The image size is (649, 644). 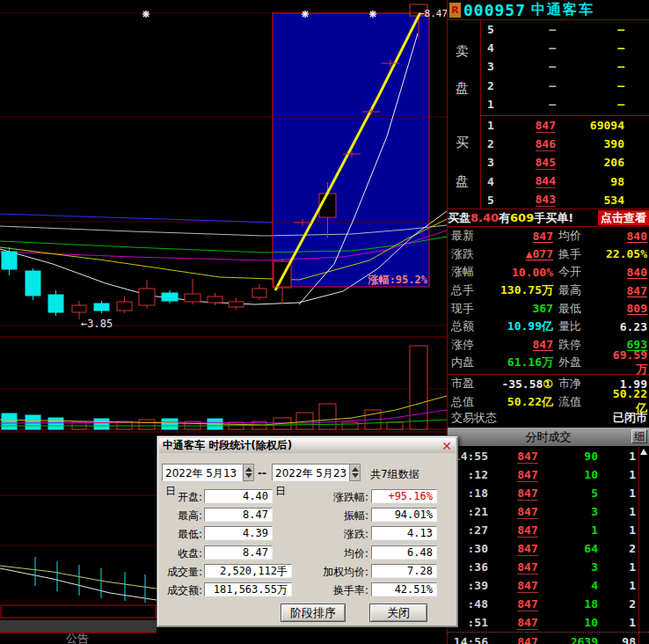 What do you see at coordinates (248, 571) in the screenshot?
I see `stat-field-value: 2,520,112手` at bounding box center [248, 571].